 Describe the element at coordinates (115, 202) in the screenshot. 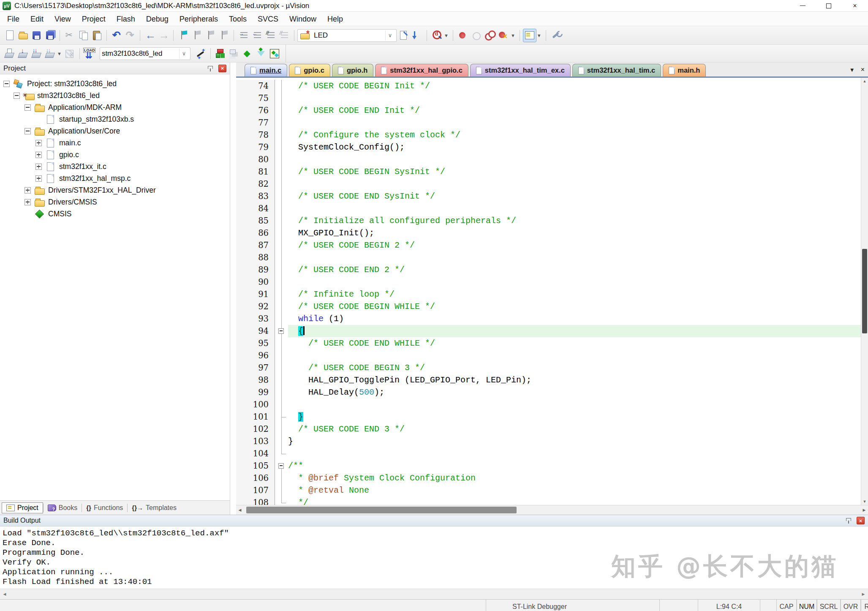

I see `tree-item-drivers-cmsis: Drivers/CMSIS` at that location.